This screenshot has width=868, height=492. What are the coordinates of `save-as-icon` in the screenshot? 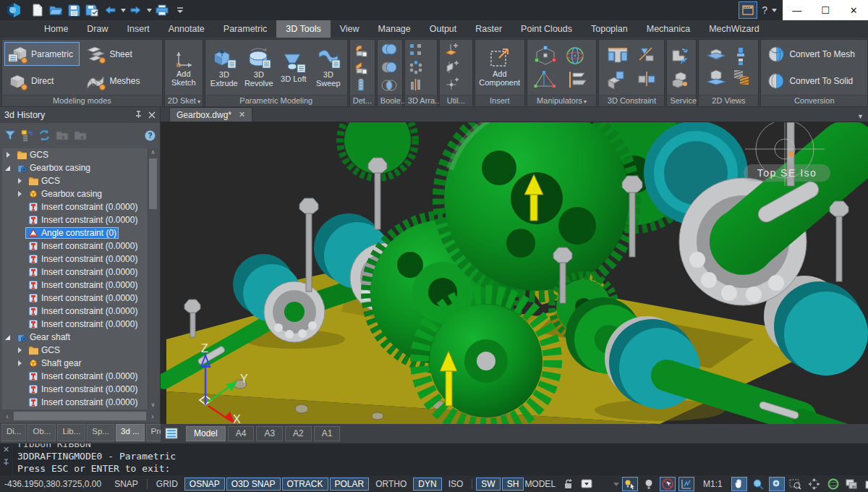 It's located at (92, 10).